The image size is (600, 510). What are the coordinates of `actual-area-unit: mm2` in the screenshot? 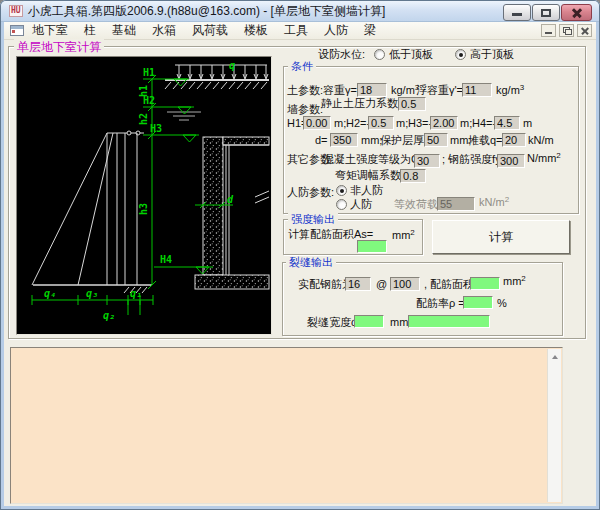 It's located at (514, 282).